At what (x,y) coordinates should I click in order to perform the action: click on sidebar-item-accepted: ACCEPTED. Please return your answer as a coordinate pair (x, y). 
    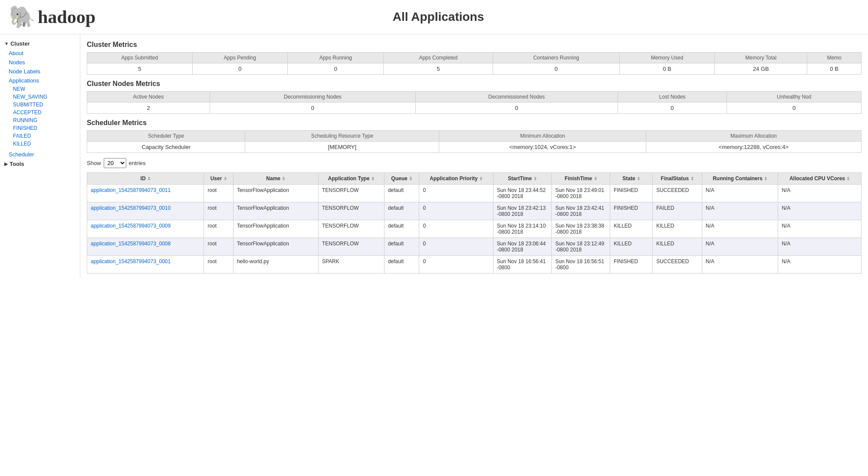
    Looking at the image, I should click on (40, 112).